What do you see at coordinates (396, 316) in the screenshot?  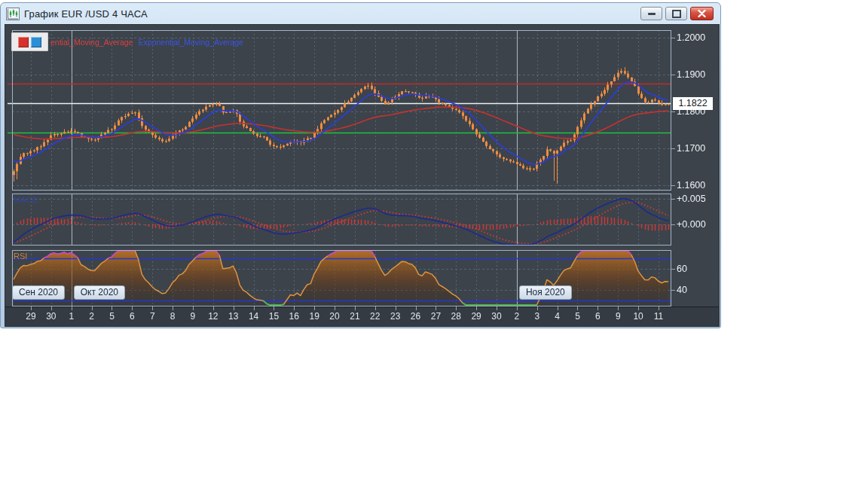 I see `time-axis-label: 23` at bounding box center [396, 316].